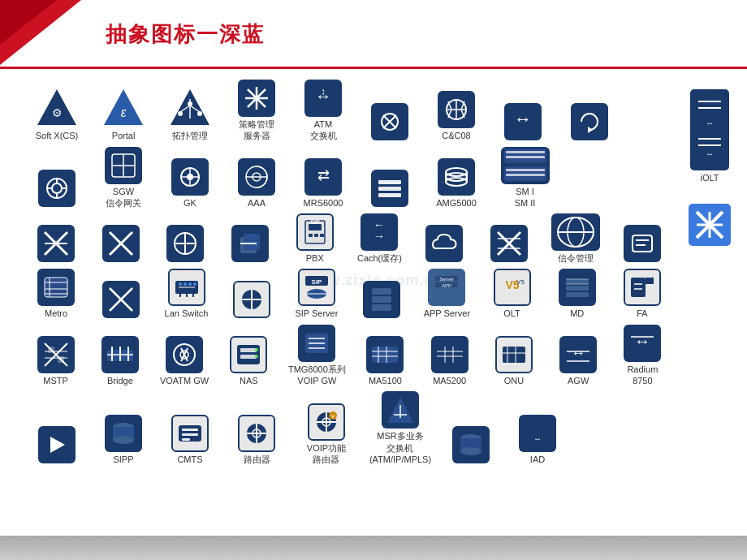 This screenshot has width=747, height=560. I want to click on label-router: 路由器, so click(257, 459).